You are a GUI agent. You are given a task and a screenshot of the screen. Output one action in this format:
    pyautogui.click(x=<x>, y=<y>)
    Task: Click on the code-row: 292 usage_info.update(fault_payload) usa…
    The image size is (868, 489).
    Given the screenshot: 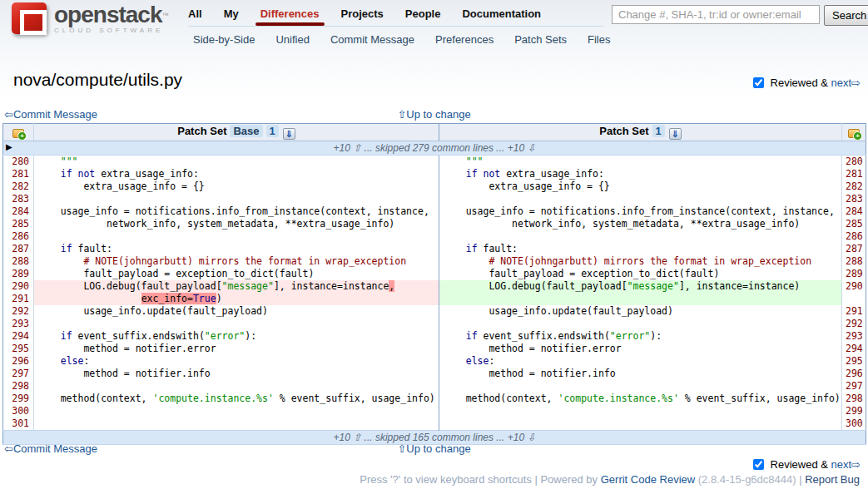 What is the action you would take?
    pyautogui.click(x=434, y=311)
    